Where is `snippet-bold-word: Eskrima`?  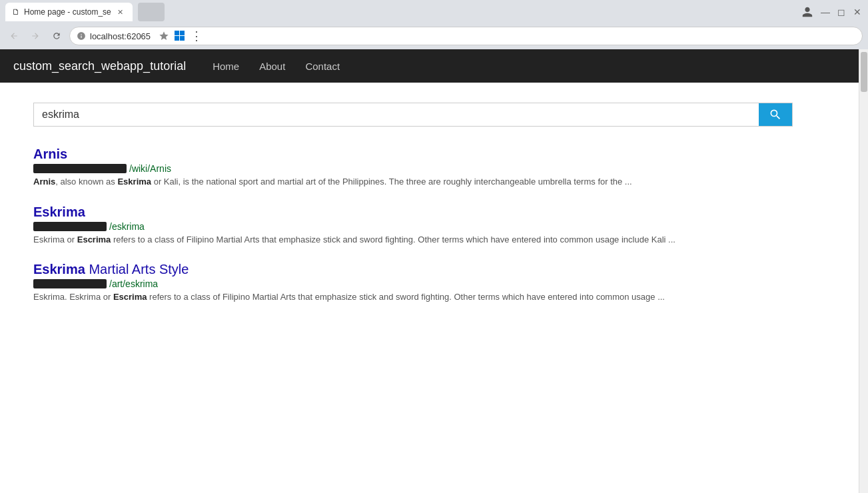
snippet-bold-word: Eskrima is located at coordinates (135, 181).